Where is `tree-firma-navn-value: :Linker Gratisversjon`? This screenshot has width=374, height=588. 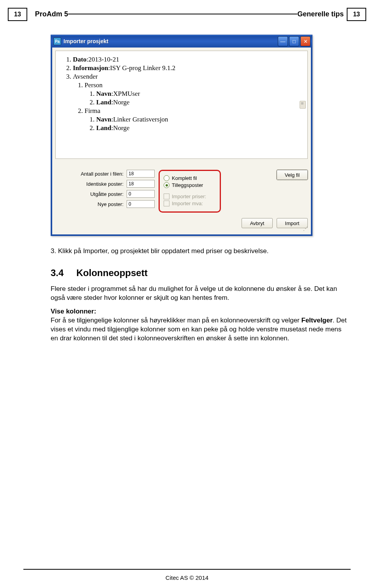 tree-firma-navn-value: :Linker Gratisversjon is located at coordinates (140, 119).